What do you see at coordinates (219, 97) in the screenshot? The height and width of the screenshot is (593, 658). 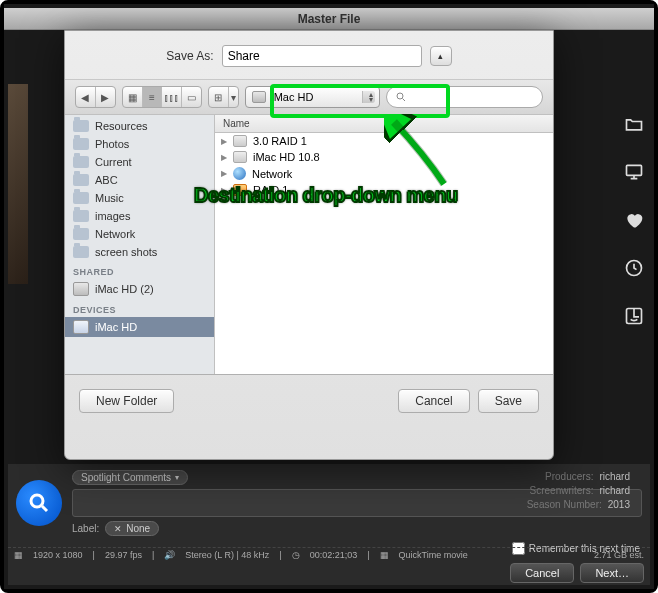 I see `grid-icon: ⊞` at bounding box center [219, 97].